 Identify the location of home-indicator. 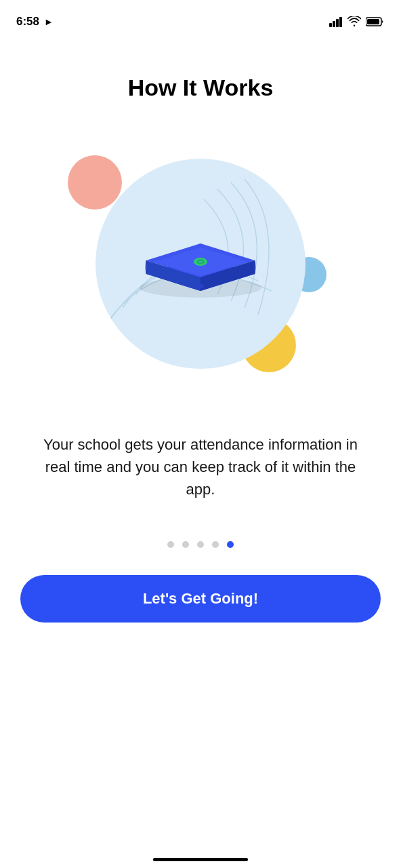
(200, 860).